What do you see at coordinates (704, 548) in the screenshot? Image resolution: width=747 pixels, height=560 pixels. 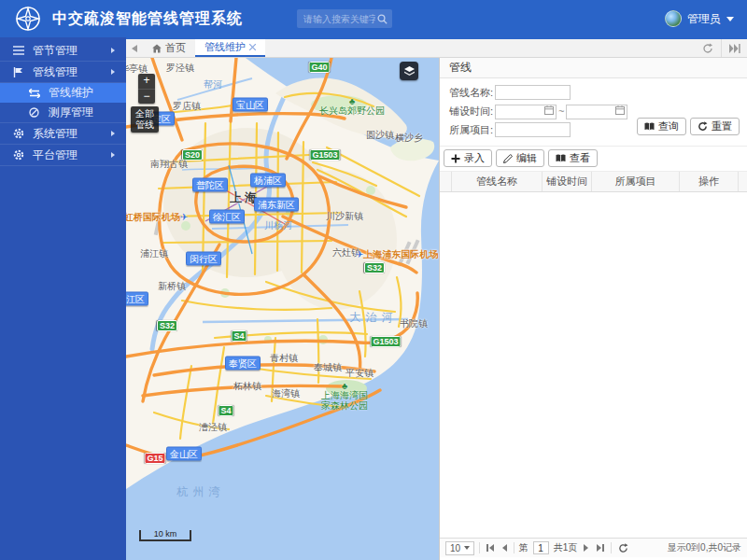 I see `pagination-summary: 显示0到0,共0记录` at bounding box center [704, 548].